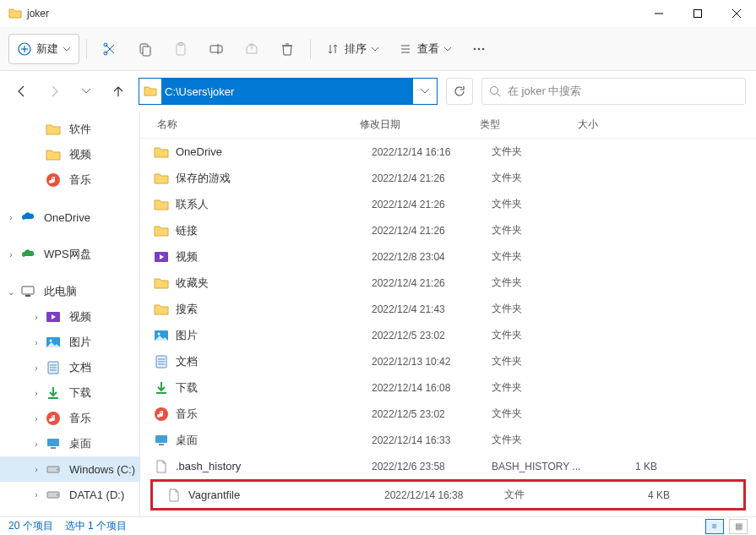 The image size is (756, 535). I want to click on close-button, so click(737, 14).